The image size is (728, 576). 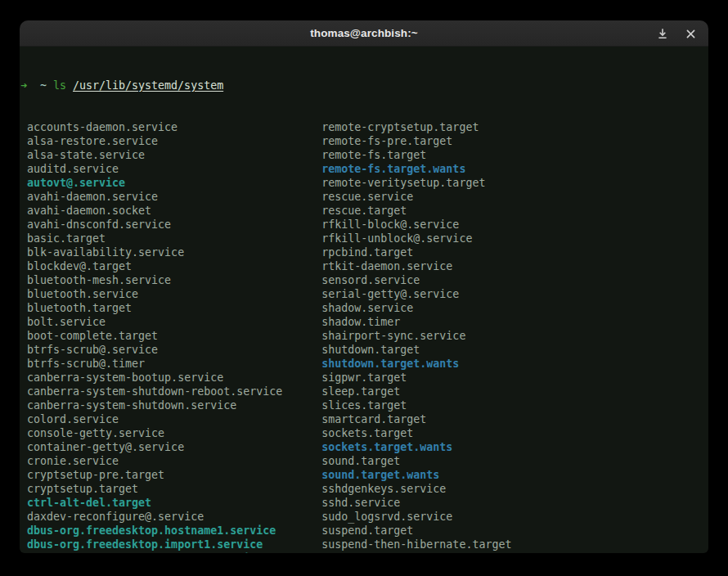 What do you see at coordinates (364, 406) in the screenshot?
I see `file-name: slices.target` at bounding box center [364, 406].